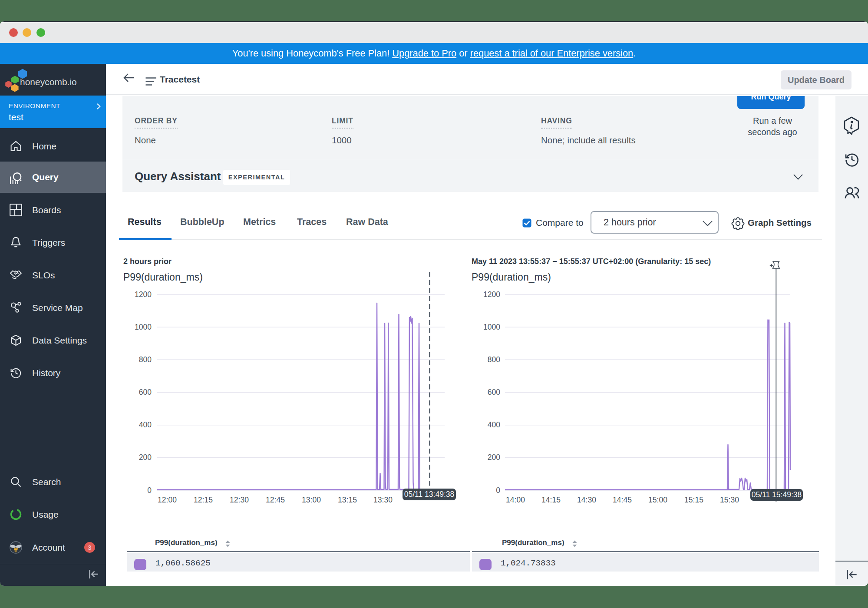 The width and height of the screenshot is (868, 608). Describe the element at coordinates (203, 500) in the screenshot. I see `svg-text: 12:15` at that location.